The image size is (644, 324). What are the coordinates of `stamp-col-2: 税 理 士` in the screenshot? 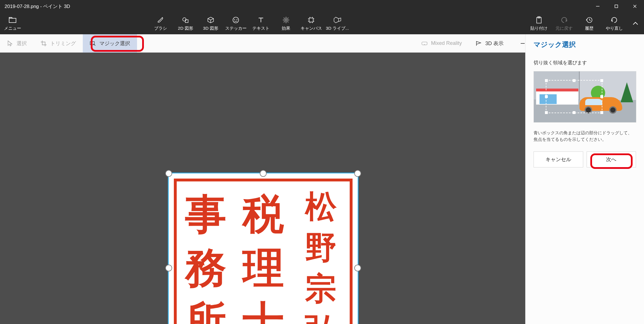 It's located at (263, 253).